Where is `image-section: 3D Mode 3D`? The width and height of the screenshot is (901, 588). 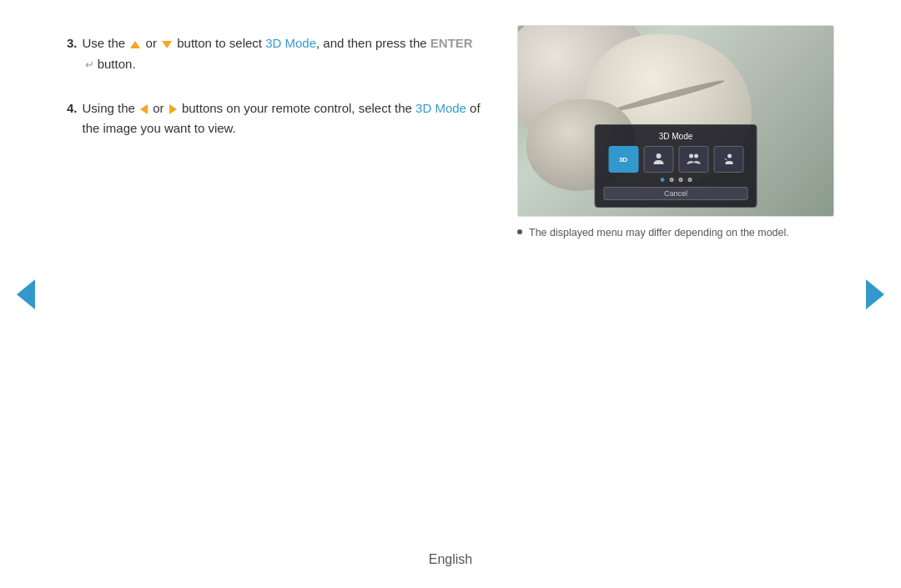 image-section: 3D Mode 3D is located at coordinates (676, 133).